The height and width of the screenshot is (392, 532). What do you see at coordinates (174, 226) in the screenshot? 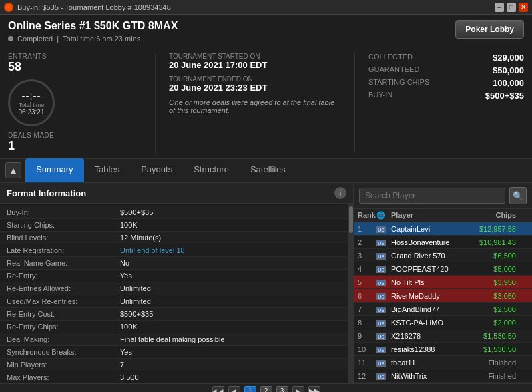
I see `format-row: Starting Chips:100K` at bounding box center [174, 226].